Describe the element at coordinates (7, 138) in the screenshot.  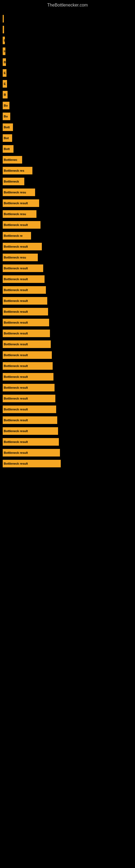
I see `result-bar: Bot` at that location.